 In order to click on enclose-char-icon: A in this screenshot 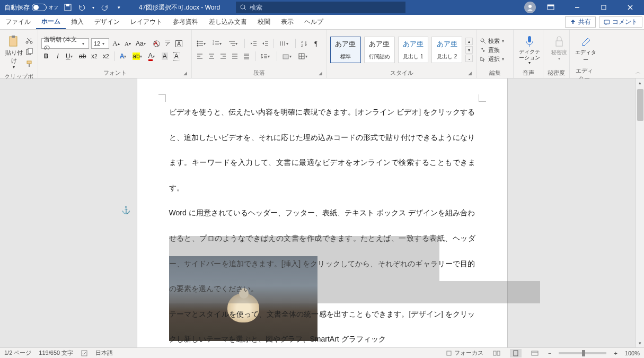, I will do `click(179, 43)`.